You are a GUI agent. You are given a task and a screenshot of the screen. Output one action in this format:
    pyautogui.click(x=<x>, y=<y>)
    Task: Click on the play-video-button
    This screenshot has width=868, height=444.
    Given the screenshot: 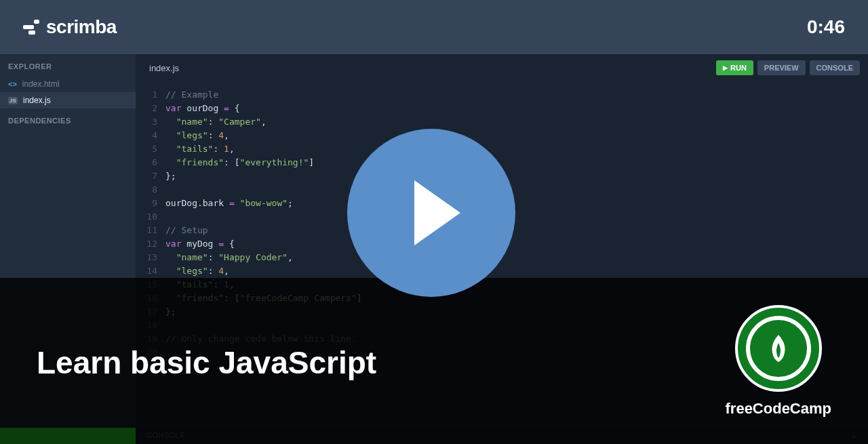 What is the action you would take?
    pyautogui.click(x=431, y=213)
    